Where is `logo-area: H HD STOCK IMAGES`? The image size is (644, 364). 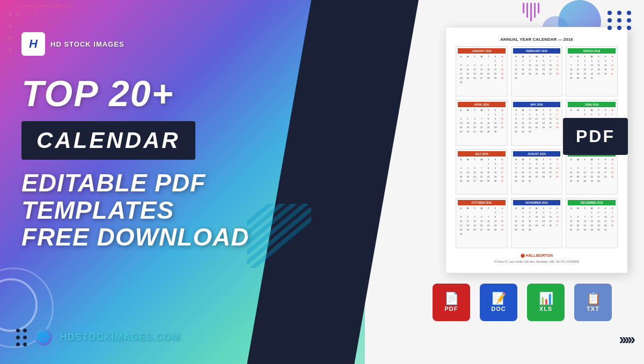
logo-area: H HD STOCK IMAGES is located at coordinates (73, 44).